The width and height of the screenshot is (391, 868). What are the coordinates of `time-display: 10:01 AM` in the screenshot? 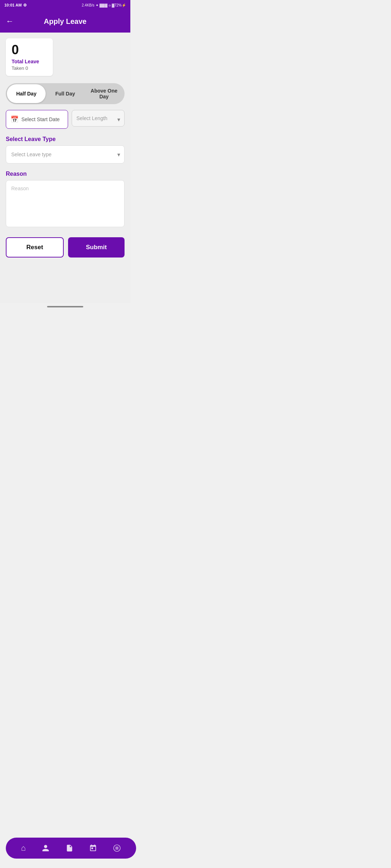 It's located at (13, 5).